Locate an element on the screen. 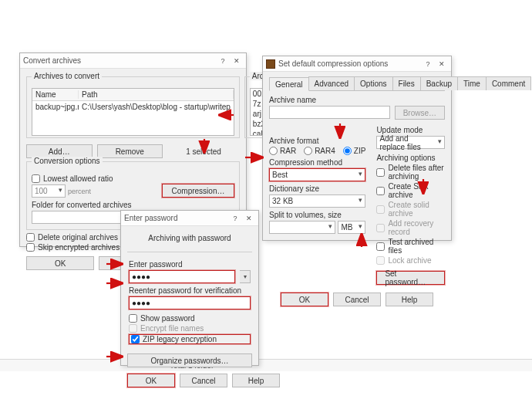 This screenshot has width=532, height=416. enter-password-label: Enter password is located at coordinates (190, 264).